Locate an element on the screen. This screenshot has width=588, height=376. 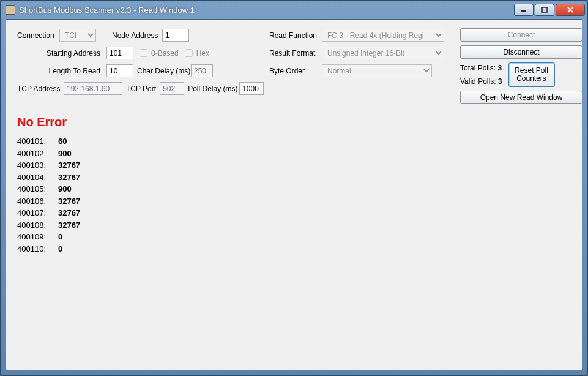
tcp-port-input is located at coordinates (172, 88).